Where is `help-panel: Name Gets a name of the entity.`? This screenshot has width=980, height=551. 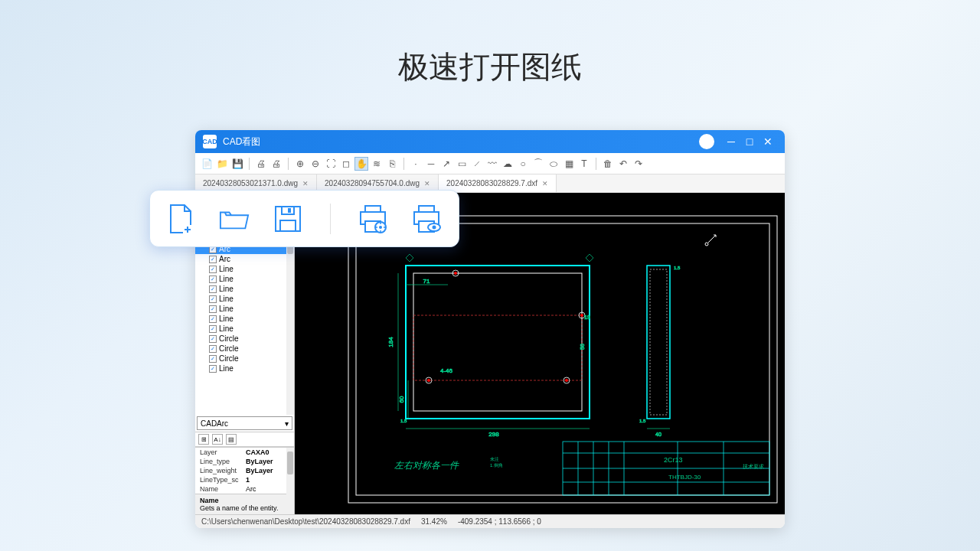 help-panel: Name Gets a name of the entity. is located at coordinates (245, 504).